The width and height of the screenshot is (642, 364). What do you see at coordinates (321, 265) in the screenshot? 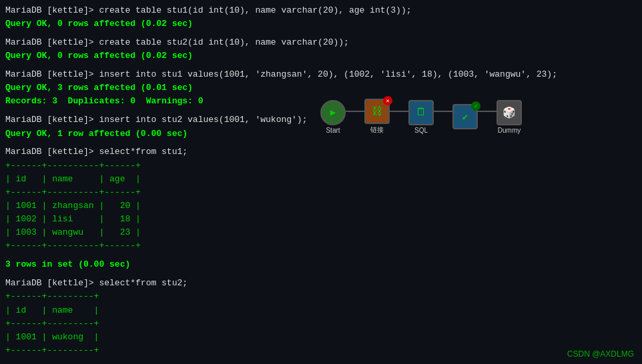
I see `terminal-line: 3 rows in set (0.00 sec)` at bounding box center [321, 265].